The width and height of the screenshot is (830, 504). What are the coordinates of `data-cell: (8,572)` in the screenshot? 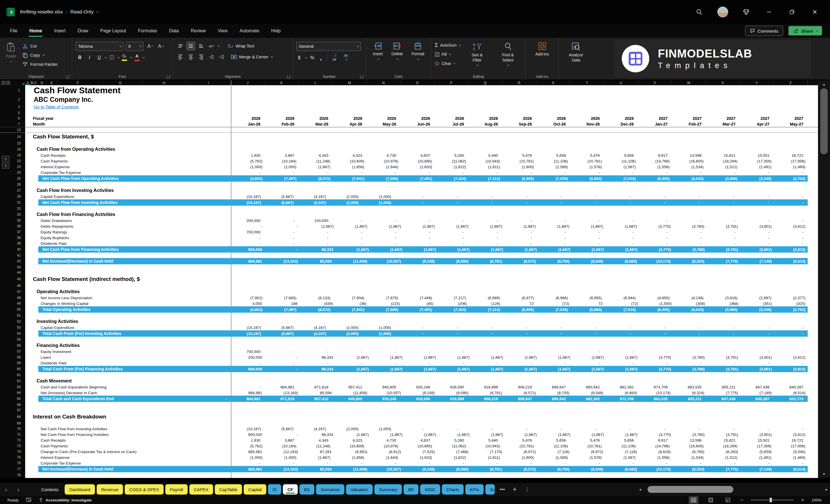 It's located at (521, 393).